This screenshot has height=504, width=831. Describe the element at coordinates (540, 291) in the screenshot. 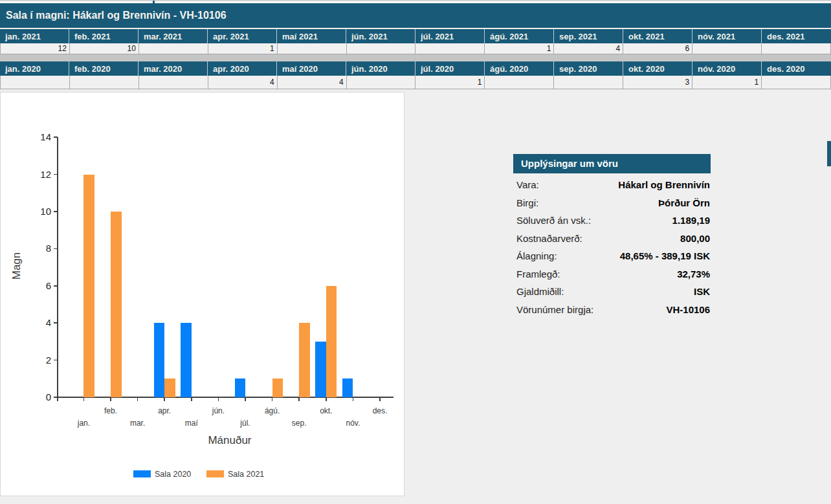

I see `info-label: Gjaldmiðill:` at that location.